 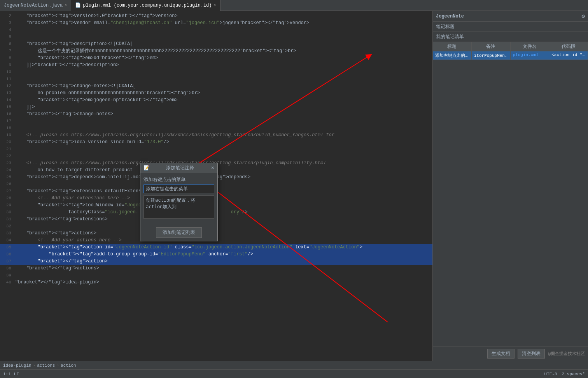 I want to click on generate-doc-button: 生成文档, so click(x=501, y=353).